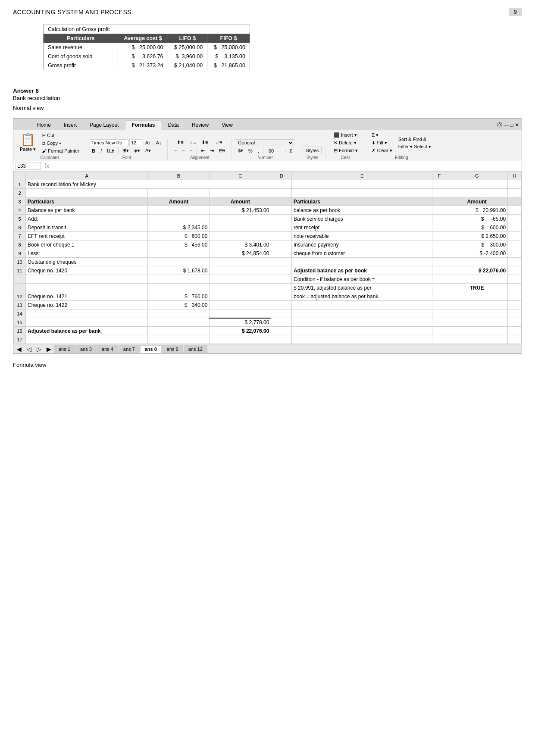 The image size is (535, 756). What do you see at coordinates (87, 202) in the screenshot?
I see `cell-a3: Particulars` at bounding box center [87, 202].